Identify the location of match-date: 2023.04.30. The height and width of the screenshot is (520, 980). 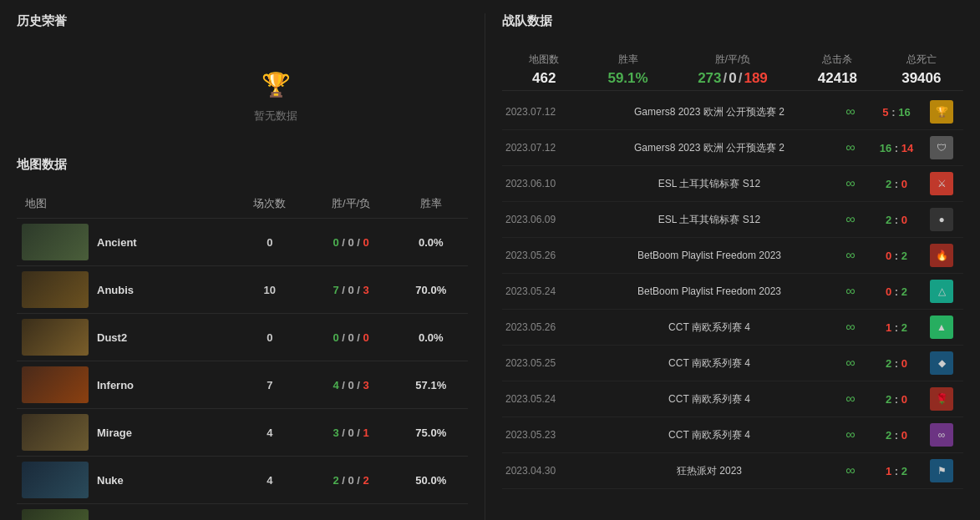
(543, 471).